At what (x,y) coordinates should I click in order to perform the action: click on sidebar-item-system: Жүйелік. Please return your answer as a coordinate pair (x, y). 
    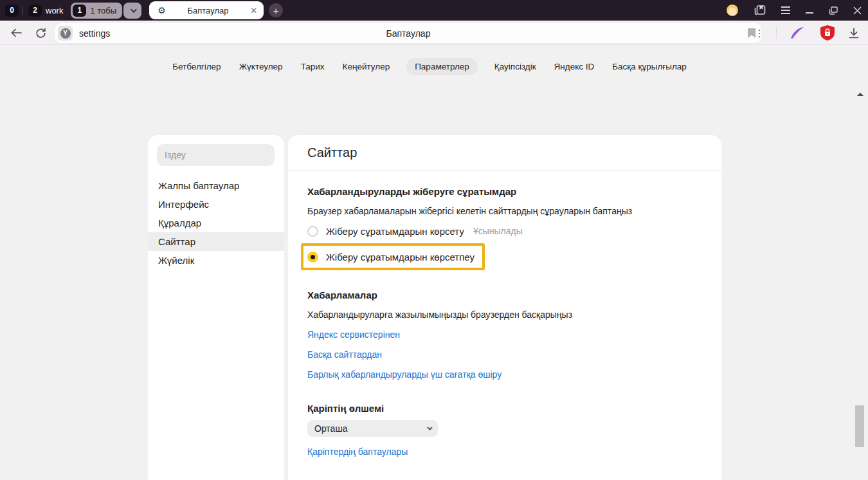
    Looking at the image, I should click on (216, 260).